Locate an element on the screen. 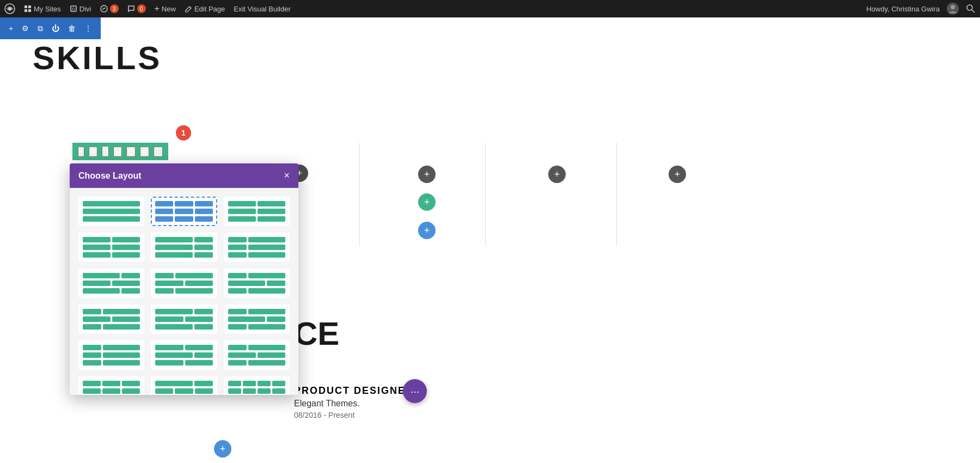  row-delete-button: 🗑 is located at coordinates (145, 151).